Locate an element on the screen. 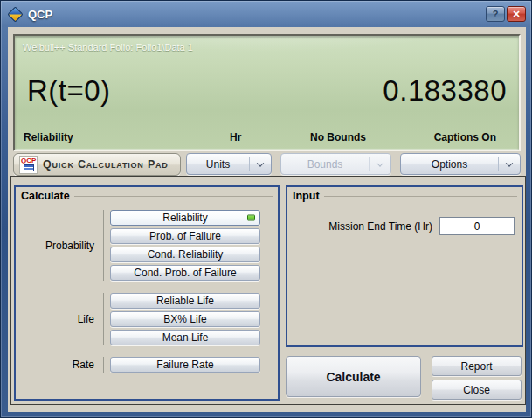 The width and height of the screenshot is (532, 418). folio-source-label: Weibull++ Standard Folio: Folio1\Data 1 is located at coordinates (108, 47).